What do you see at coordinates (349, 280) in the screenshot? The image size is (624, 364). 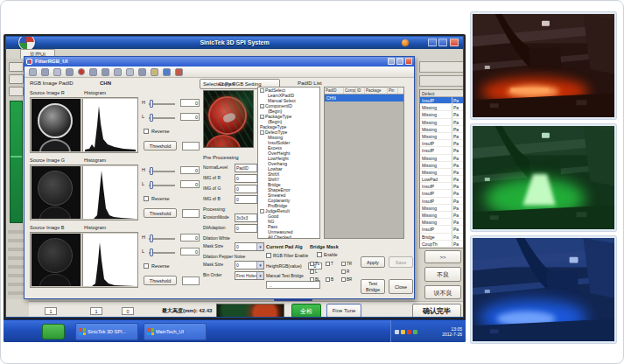 I see `bridge-mask-cell: BR` at bounding box center [349, 280].